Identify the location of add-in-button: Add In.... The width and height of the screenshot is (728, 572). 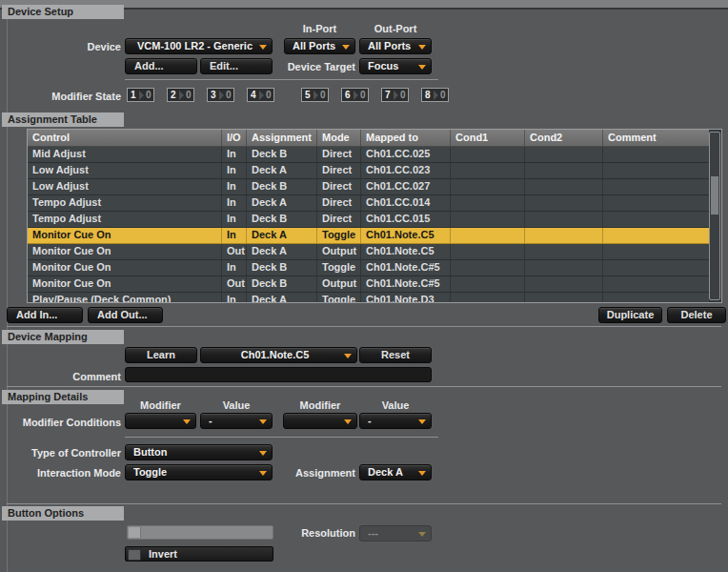
(45, 315).